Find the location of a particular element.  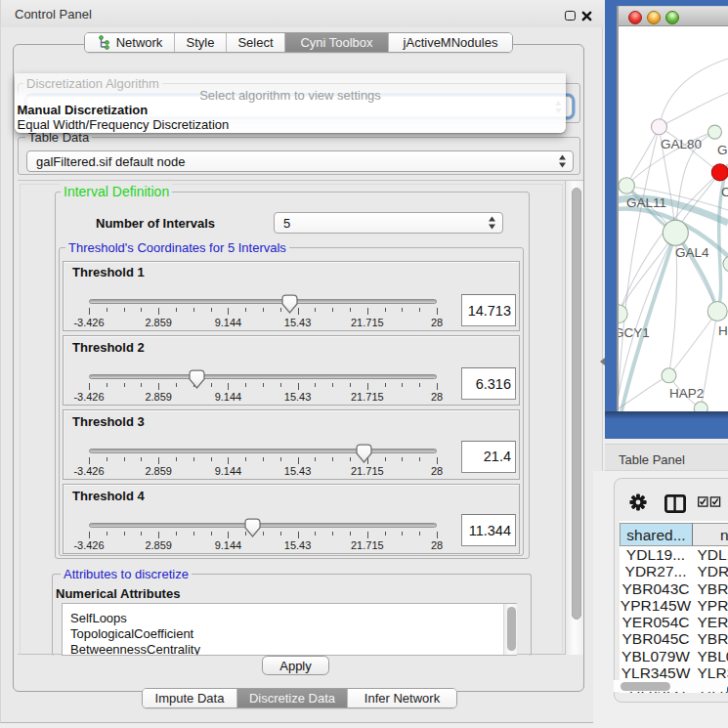

number-of-intervals-combobox: 5 is located at coordinates (389, 223).